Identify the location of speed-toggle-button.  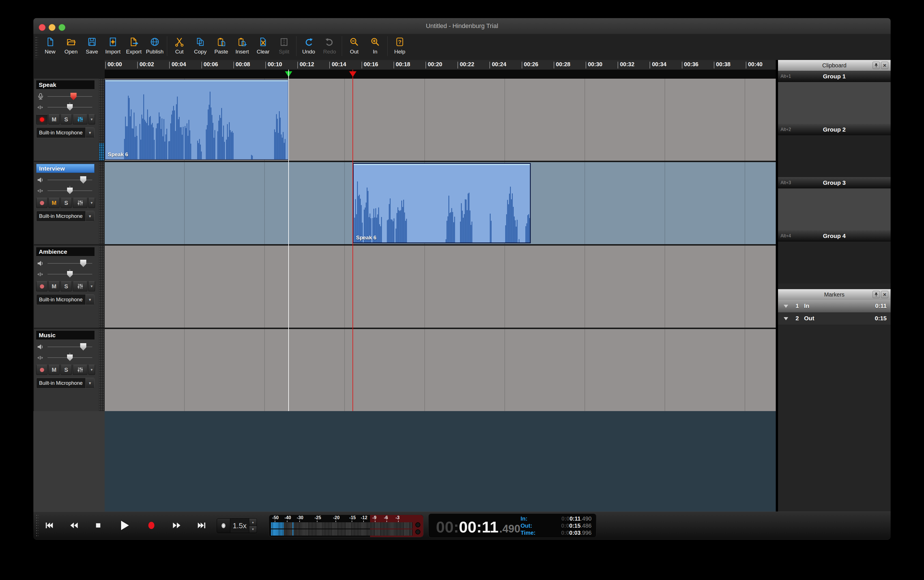
(223, 526).